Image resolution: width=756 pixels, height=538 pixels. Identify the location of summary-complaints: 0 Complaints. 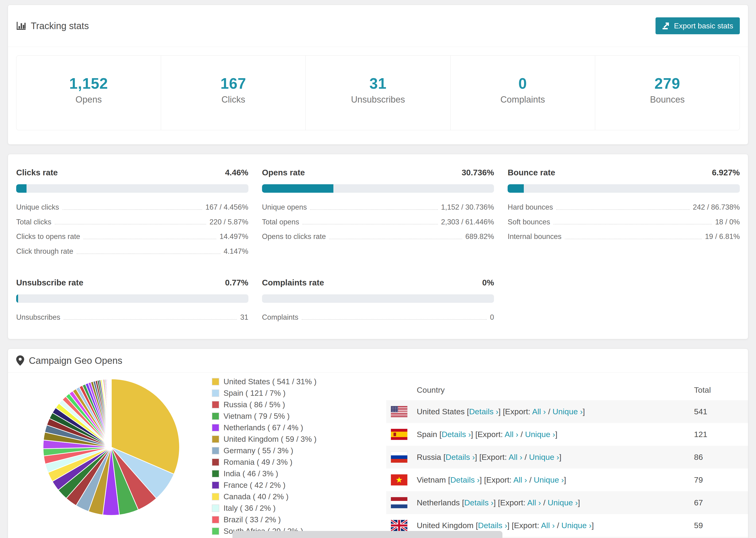
(523, 93).